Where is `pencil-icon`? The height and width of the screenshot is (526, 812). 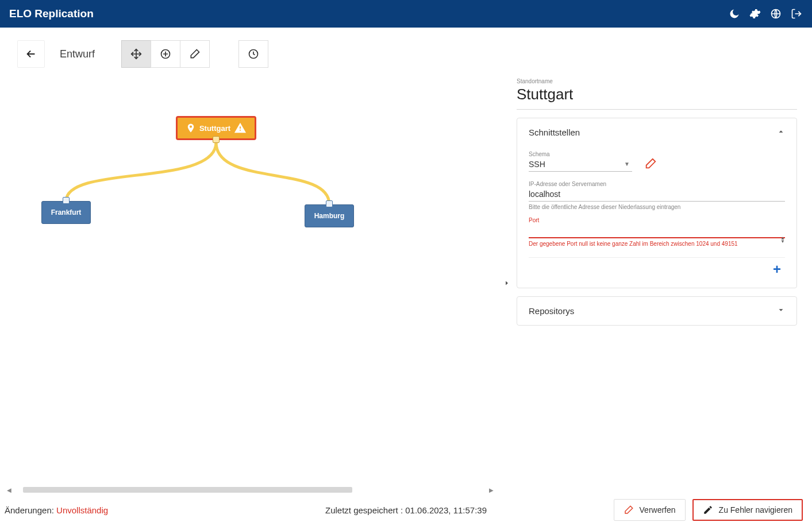 pencil-icon is located at coordinates (708, 510).